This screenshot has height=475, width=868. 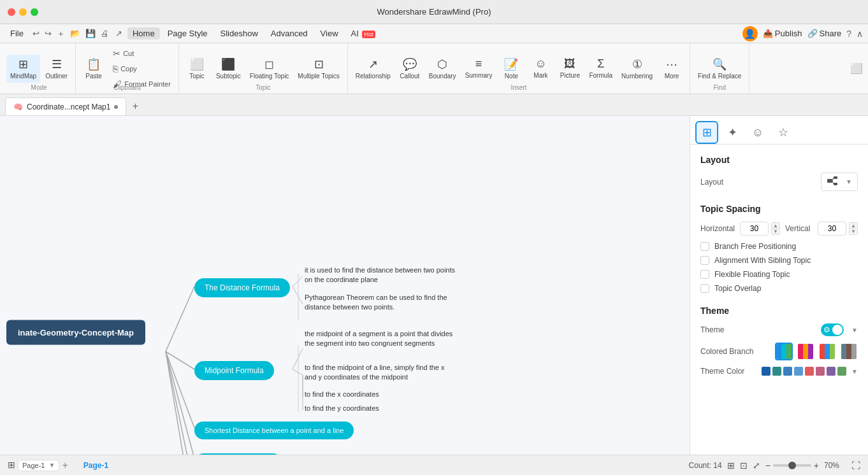 What do you see at coordinates (570, 69) in the screenshot?
I see `picture-button: 🖼 Picture` at bounding box center [570, 69].